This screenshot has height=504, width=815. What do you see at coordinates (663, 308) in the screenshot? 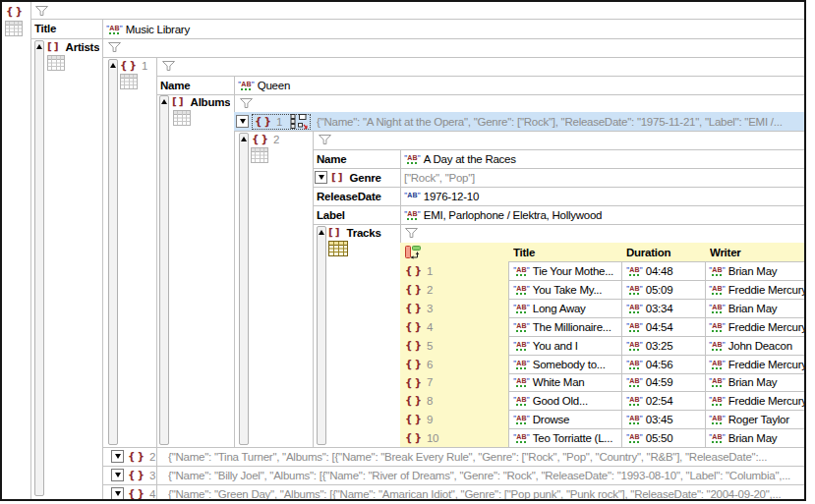
I see `track-duration-cell: "AB"03:34` at bounding box center [663, 308].